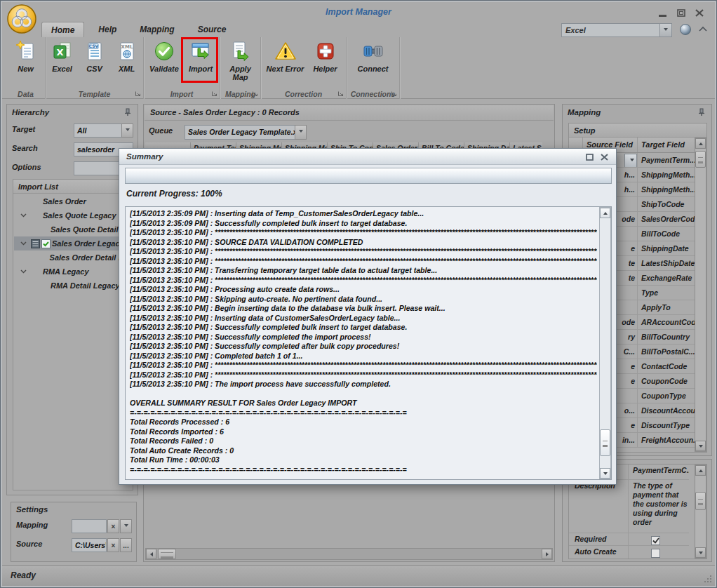 Image resolution: width=717 pixels, height=588 pixels. What do you see at coordinates (685, 29) in the screenshot?
I see `globe-orb-icon` at bounding box center [685, 29].